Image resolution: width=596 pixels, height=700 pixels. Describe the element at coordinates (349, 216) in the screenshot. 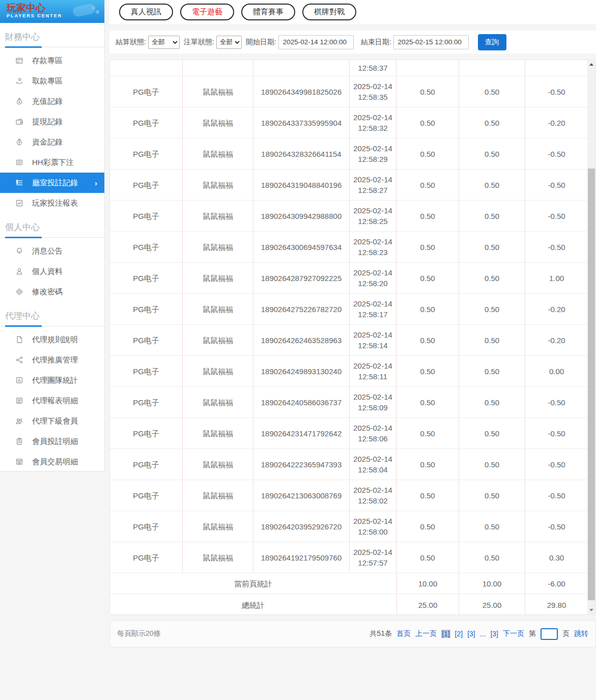

I see `table-row: PG电子 鼠鼠福福 1890264309942988800 2025-02-14…` at that location.